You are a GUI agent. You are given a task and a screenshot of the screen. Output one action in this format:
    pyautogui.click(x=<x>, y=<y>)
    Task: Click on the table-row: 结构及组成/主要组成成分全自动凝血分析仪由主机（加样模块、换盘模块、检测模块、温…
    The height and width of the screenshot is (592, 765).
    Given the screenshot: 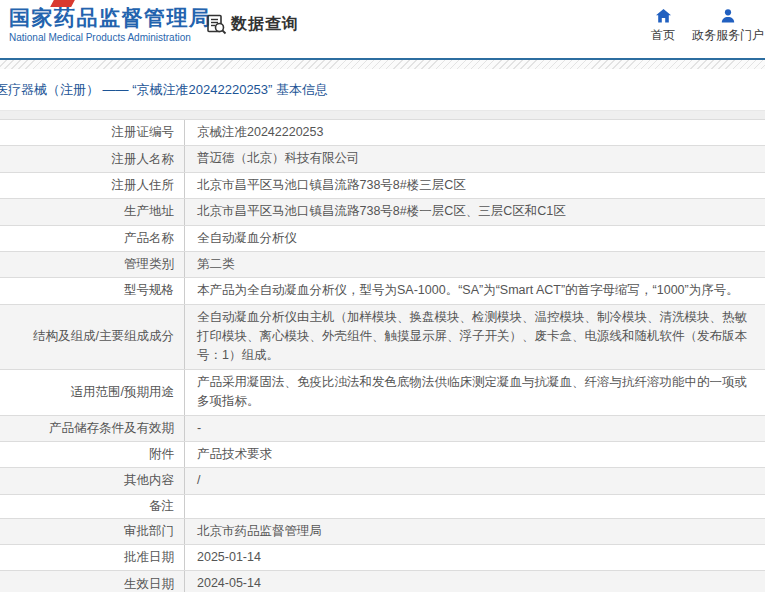 What is the action you would take?
    pyautogui.click(x=382, y=336)
    